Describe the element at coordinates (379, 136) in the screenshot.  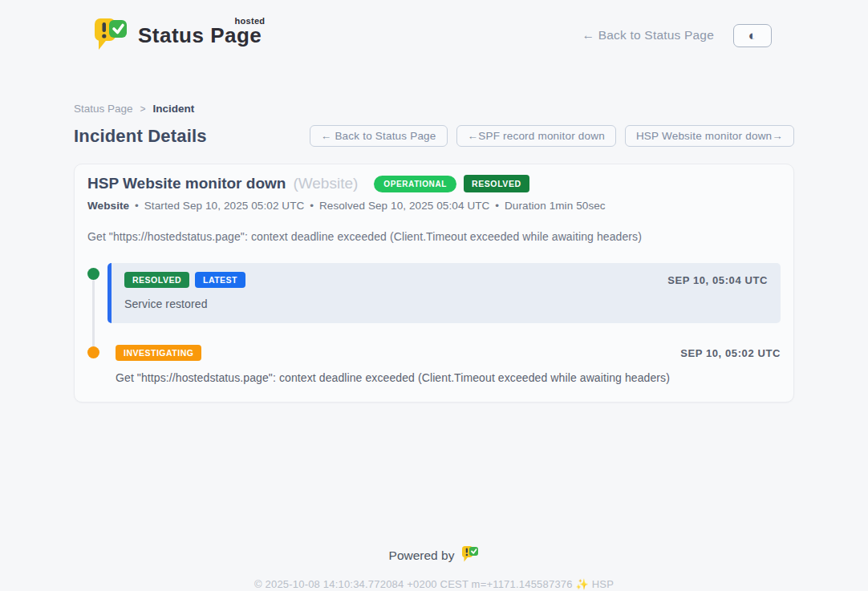
I see `back-to-status-page-button: ← Back to Status Page` at that location.